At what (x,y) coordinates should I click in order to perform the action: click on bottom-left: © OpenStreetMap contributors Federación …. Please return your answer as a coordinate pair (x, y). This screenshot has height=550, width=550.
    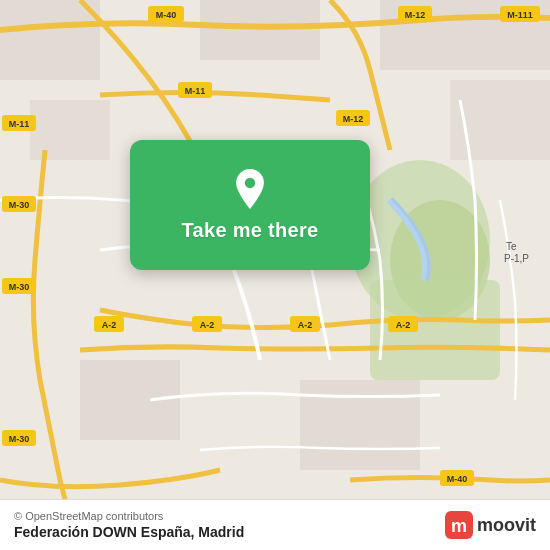
    Looking at the image, I should click on (129, 525).